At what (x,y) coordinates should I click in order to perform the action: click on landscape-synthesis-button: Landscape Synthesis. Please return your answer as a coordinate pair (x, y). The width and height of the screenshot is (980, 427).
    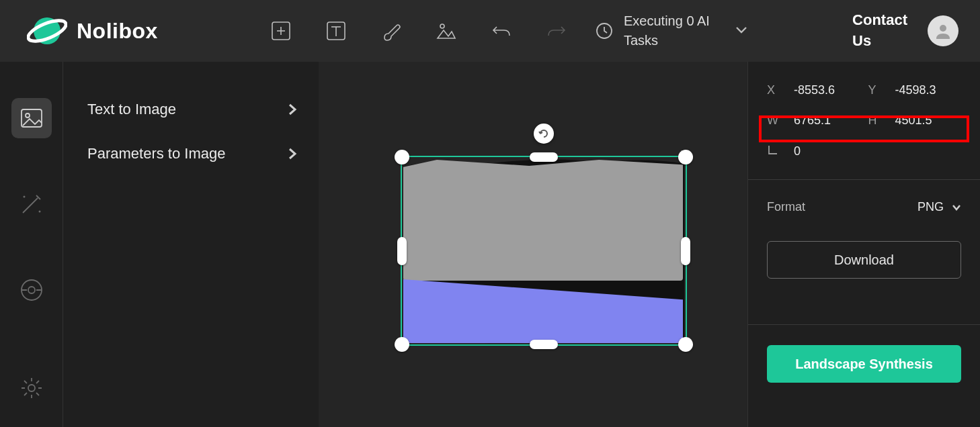
    Looking at the image, I should click on (864, 364).